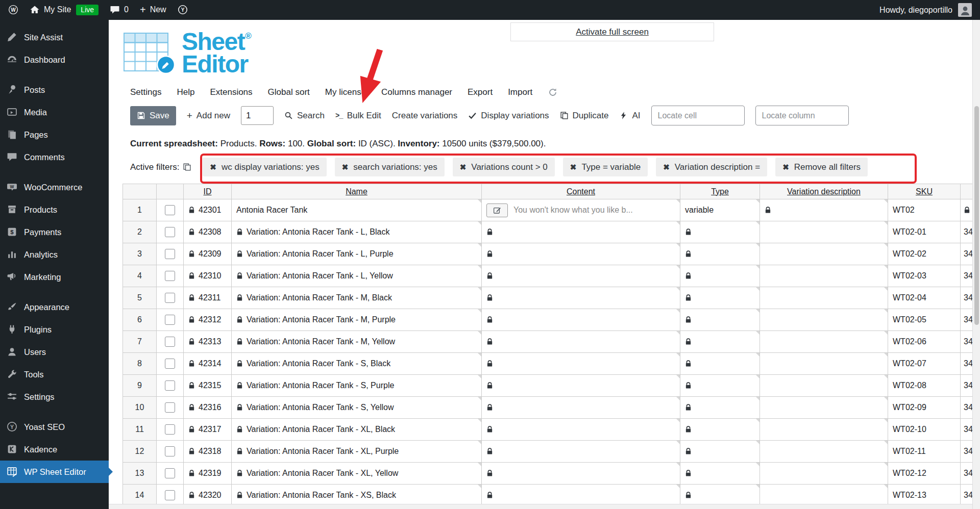 Image resolution: width=980 pixels, height=509 pixels. Describe the element at coordinates (581, 210) in the screenshot. I see `cell-content: You won't know what you like b...` at that location.